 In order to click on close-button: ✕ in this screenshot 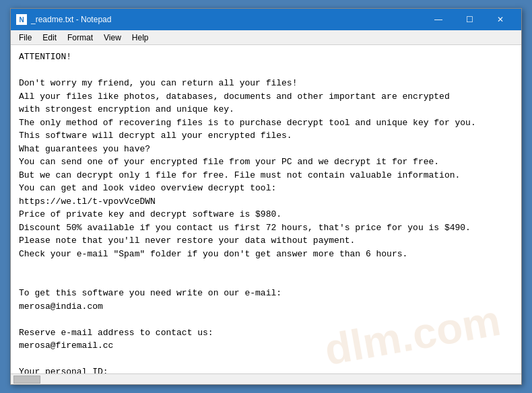, I will do `click(500, 20)`.